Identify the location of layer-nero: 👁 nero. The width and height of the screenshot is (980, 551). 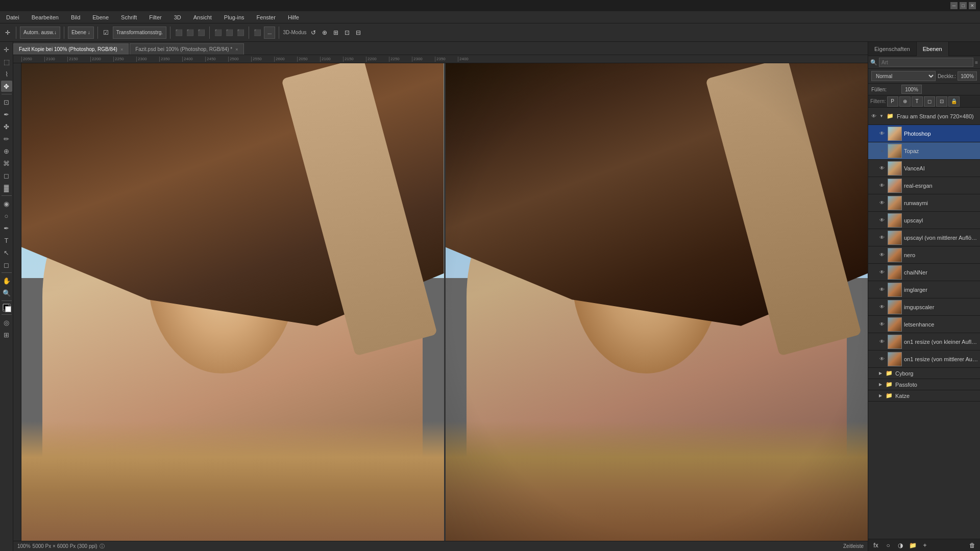
(924, 255).